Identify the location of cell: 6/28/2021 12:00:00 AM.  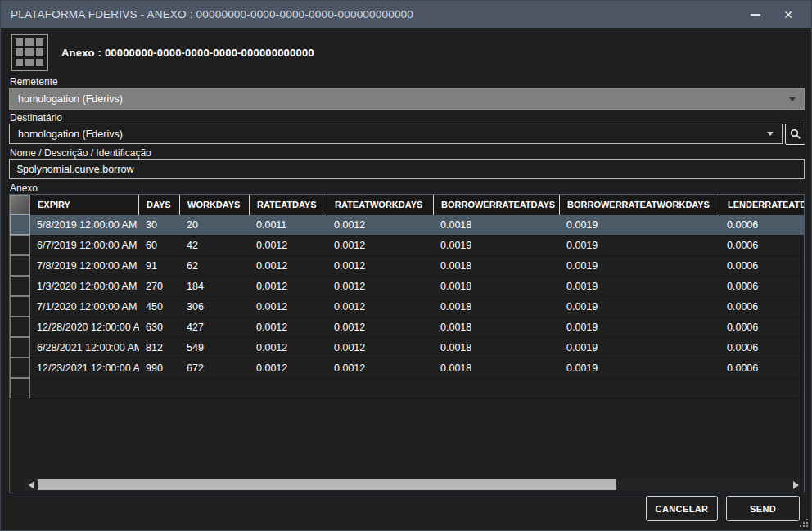
(85, 348).